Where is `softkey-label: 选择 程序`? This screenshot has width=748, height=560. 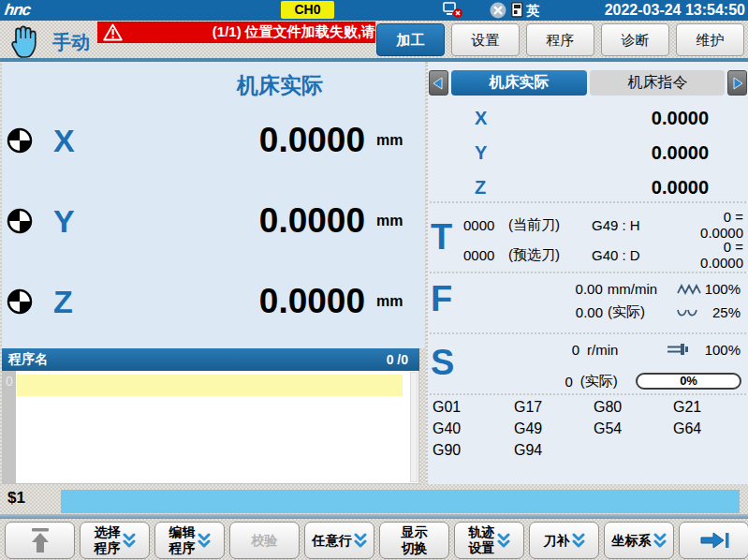 softkey-label: 选择 程序 is located at coordinates (108, 540).